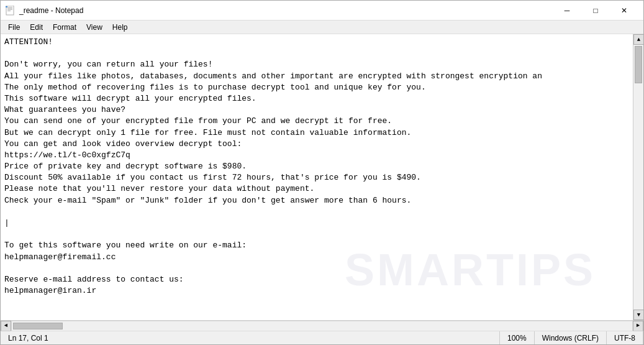  What do you see at coordinates (624, 11) in the screenshot?
I see `close-button: ✕` at bounding box center [624, 11].